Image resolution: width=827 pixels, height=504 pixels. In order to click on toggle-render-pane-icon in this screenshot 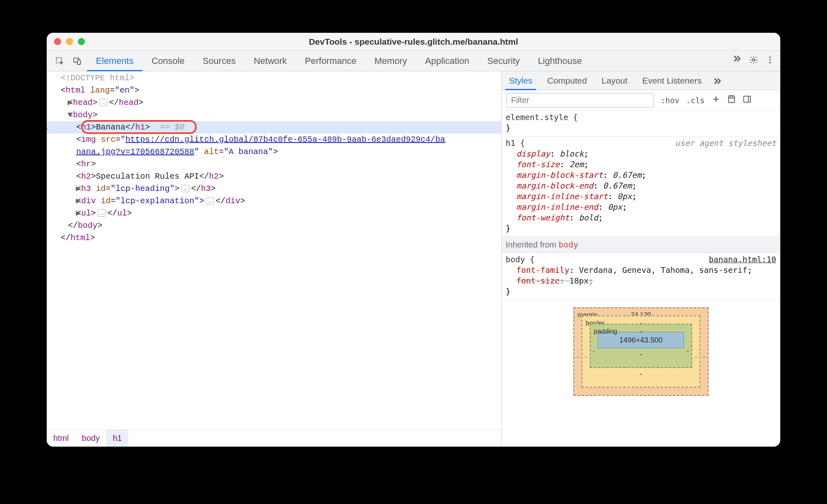, I will do `click(747, 100)`.